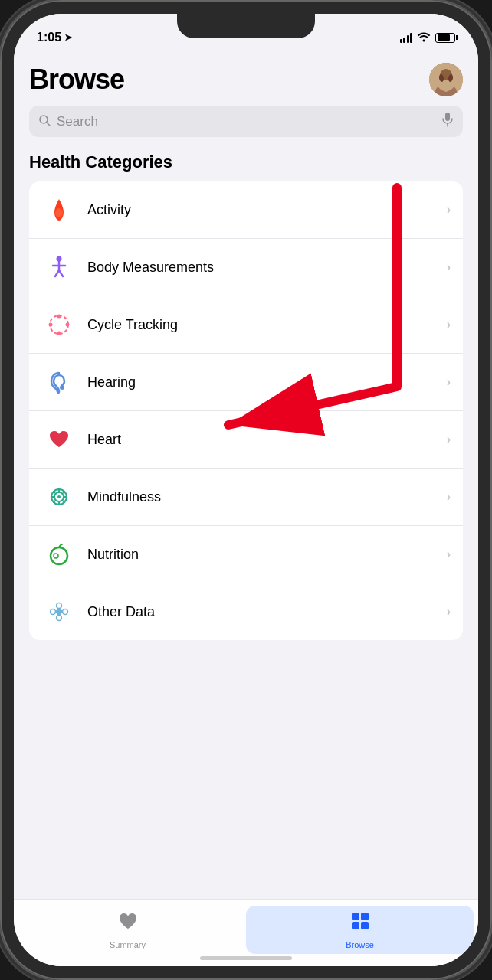  Describe the element at coordinates (44, 122) in the screenshot. I see `search-icon` at that location.